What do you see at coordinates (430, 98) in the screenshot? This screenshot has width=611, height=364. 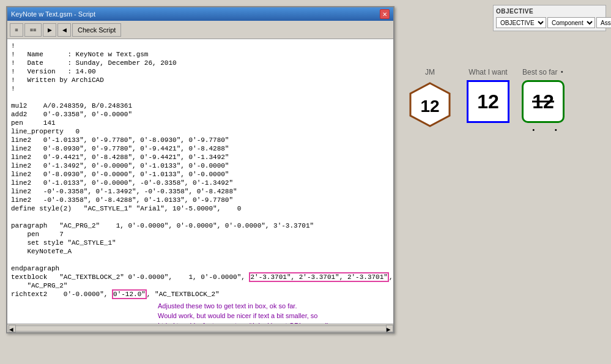 I see `shape-group-jm: JM 12` at bounding box center [430, 98].